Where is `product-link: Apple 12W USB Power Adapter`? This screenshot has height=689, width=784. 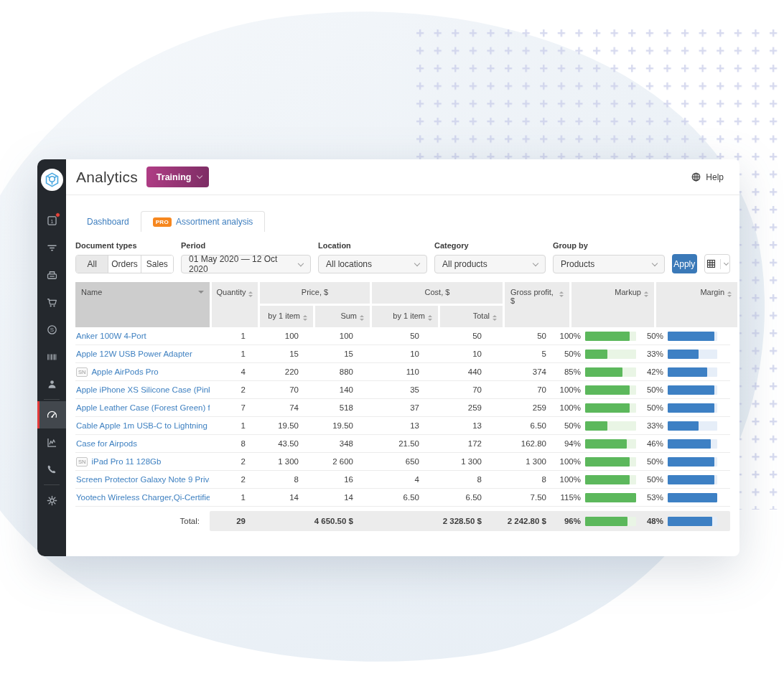
product-link: Apple 12W USB Power Adapter is located at coordinates (142, 354).